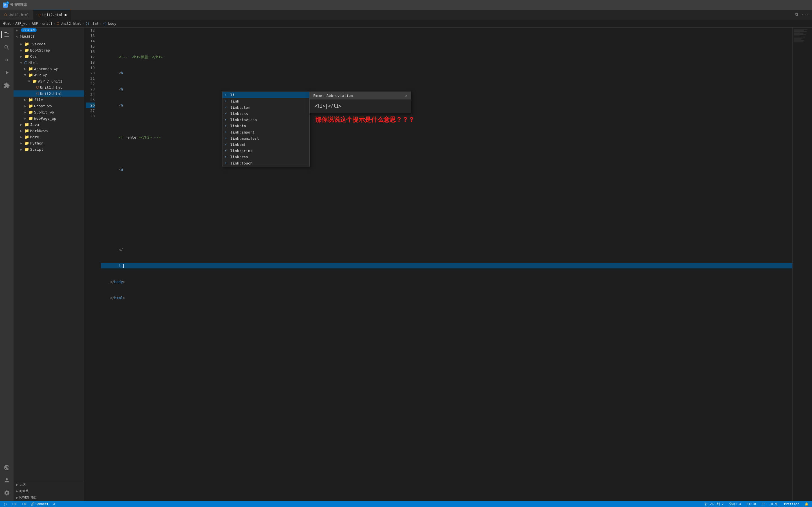  What do you see at coordinates (49, 149) in the screenshot?
I see `sidebar-item-script: ▷ 📁 Script` at bounding box center [49, 149].